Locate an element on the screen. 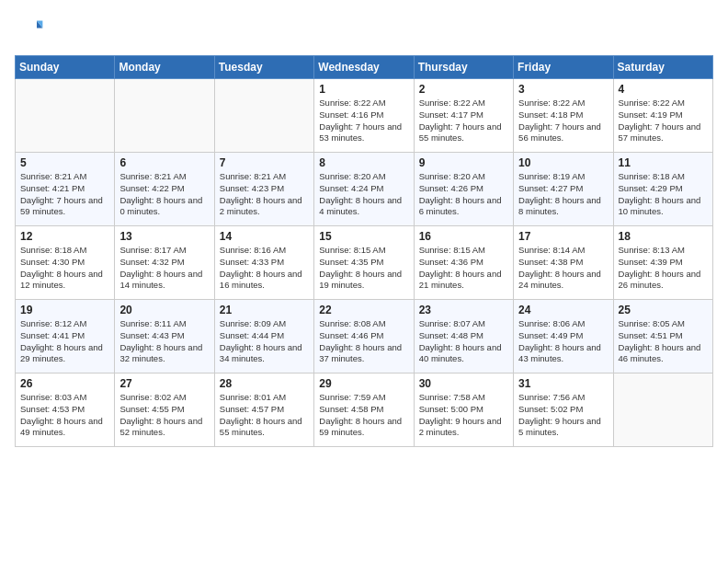 Image resolution: width=728 pixels, height=563 pixels. calendar-cell: 10Sunrise: 8:19 AM Sunset: 4:27 PM Dayli… is located at coordinates (563, 190).